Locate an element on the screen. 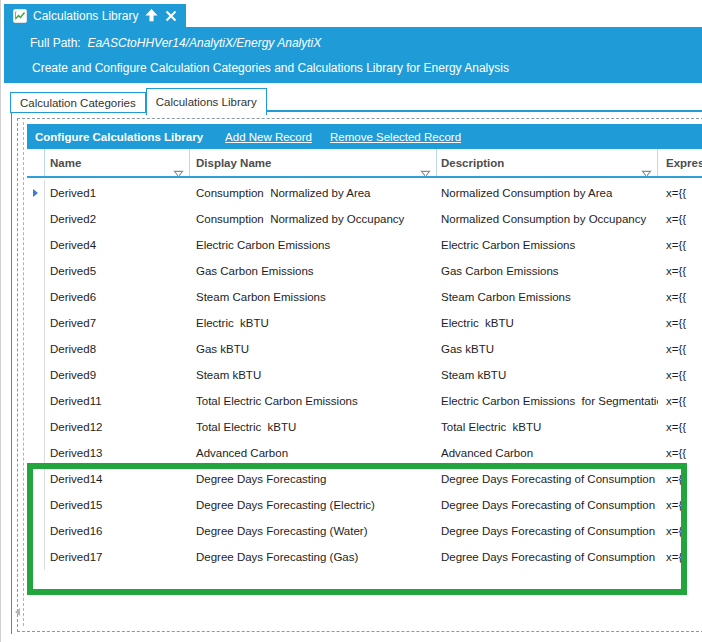  table-row: Derived9 Steam kBTU Steam kBTU x={{ is located at coordinates (364, 375).